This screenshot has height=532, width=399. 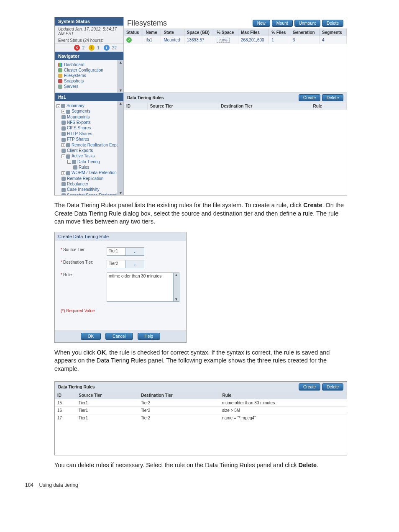 I want to click on event-critical-icon: ✕, so click(x=77, y=48).